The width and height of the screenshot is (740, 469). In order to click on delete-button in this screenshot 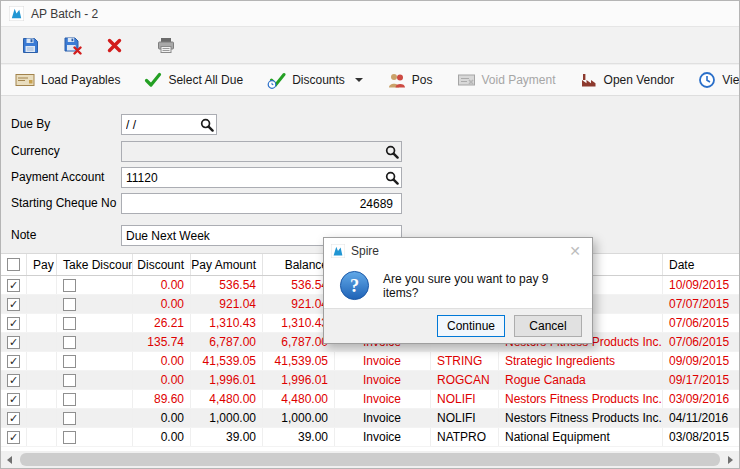, I will do `click(114, 45)`.